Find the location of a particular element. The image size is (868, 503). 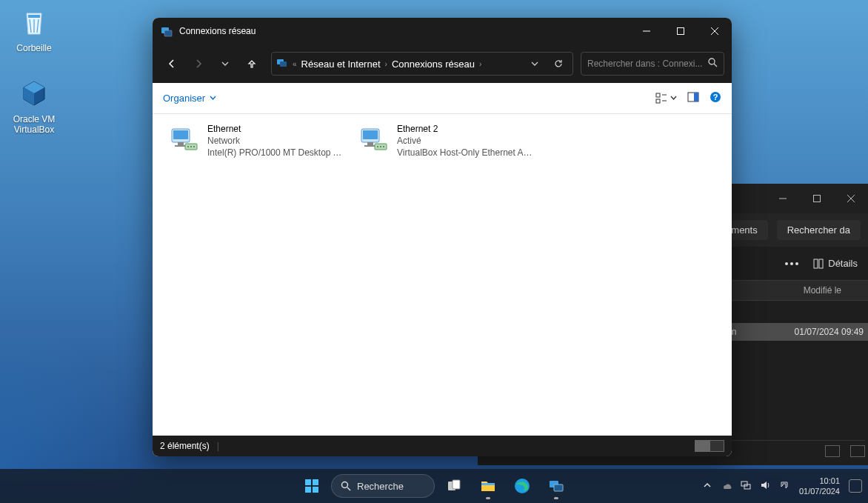

connection-name: Ethernet 2 is located at coordinates (466, 129).